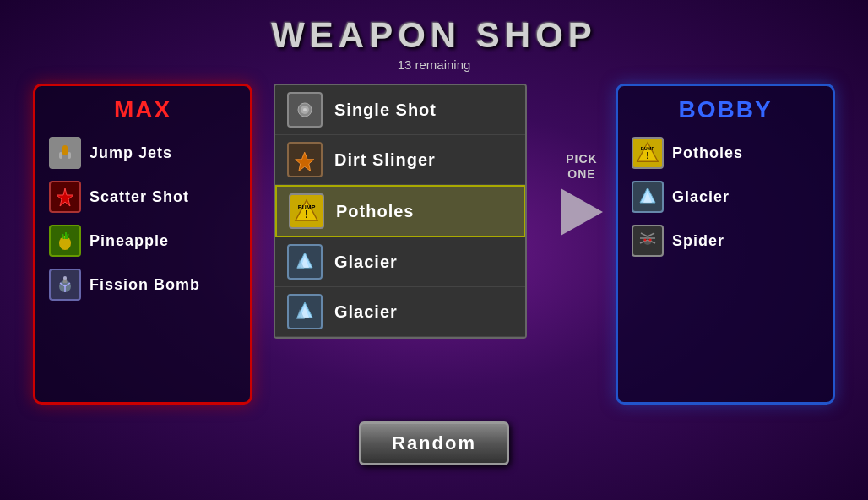 This screenshot has width=868, height=500. Describe the element at coordinates (434, 443) in the screenshot. I see `random-button: Random` at that location.